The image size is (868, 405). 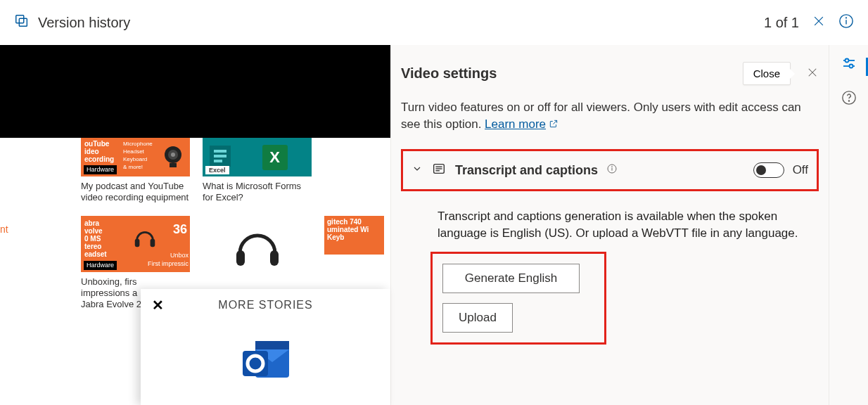 I want to click on video-thumbnail: gitech 740 uminated Wi Keyb, so click(x=355, y=235).